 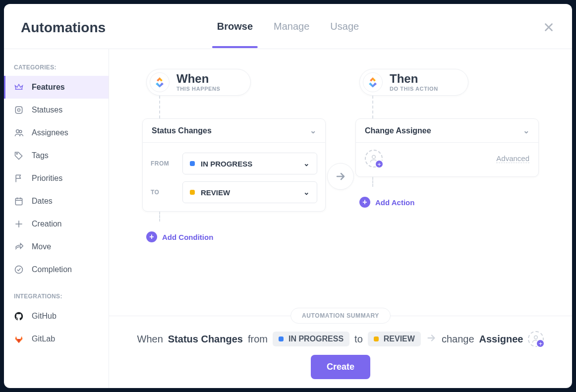 I want to click on plus-outline-icon, so click(x=19, y=224).